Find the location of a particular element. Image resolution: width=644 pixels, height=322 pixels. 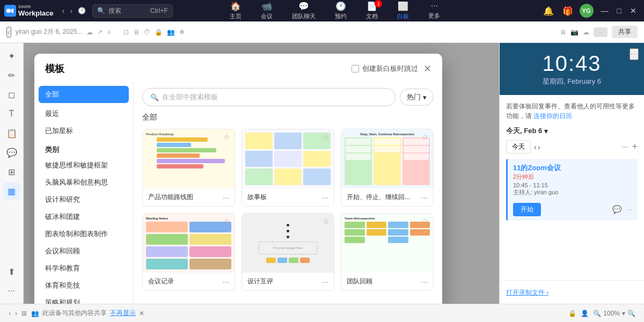

modal-close-button: ✕ is located at coordinates (427, 69).